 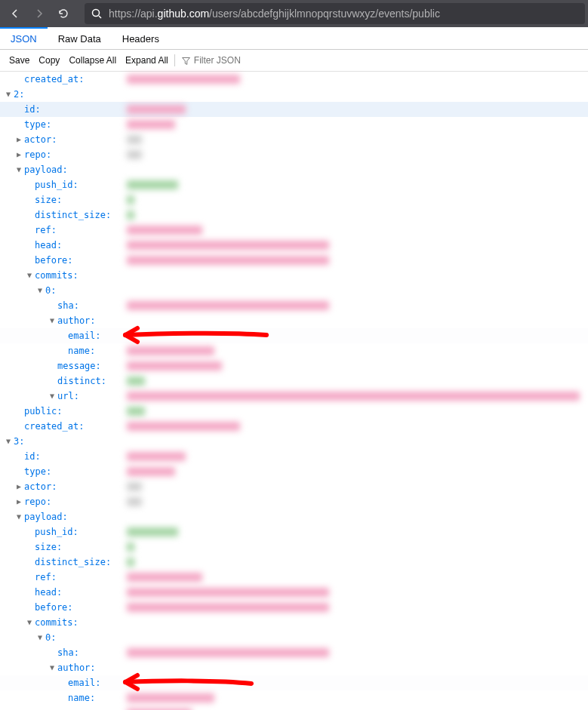 What do you see at coordinates (140, 38) in the screenshot?
I see `tab-headers: Headers` at bounding box center [140, 38].